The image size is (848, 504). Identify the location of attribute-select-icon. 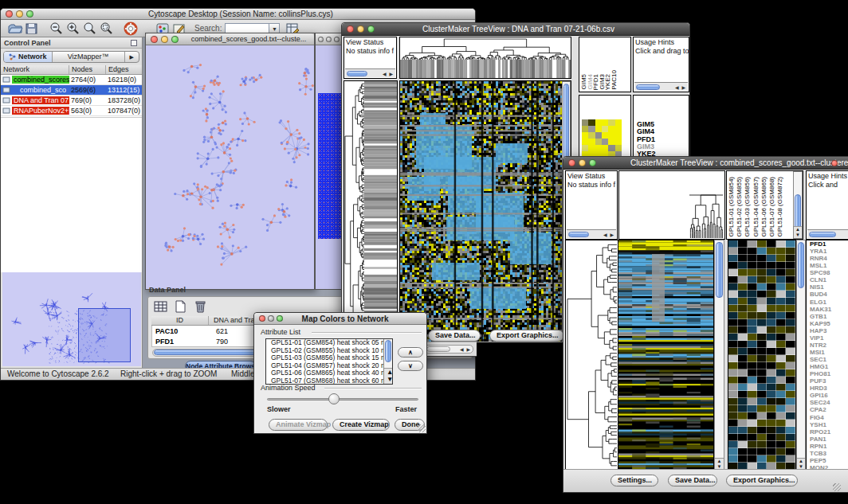
(161, 307).